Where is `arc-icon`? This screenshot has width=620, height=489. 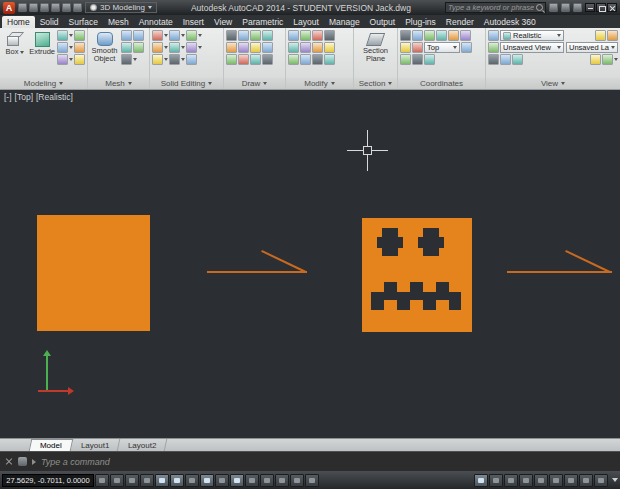
arc-icon is located at coordinates (268, 36).